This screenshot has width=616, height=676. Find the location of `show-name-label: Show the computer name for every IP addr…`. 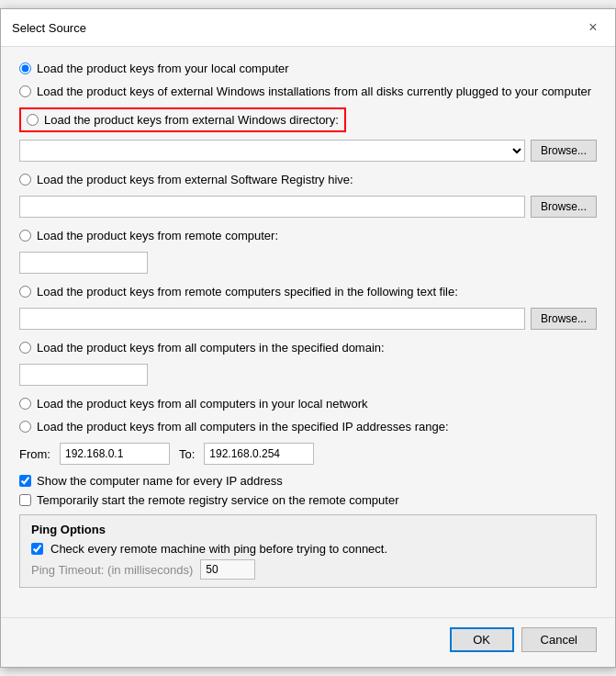

show-name-label: Show the computer name for every IP addr… is located at coordinates (160, 481).